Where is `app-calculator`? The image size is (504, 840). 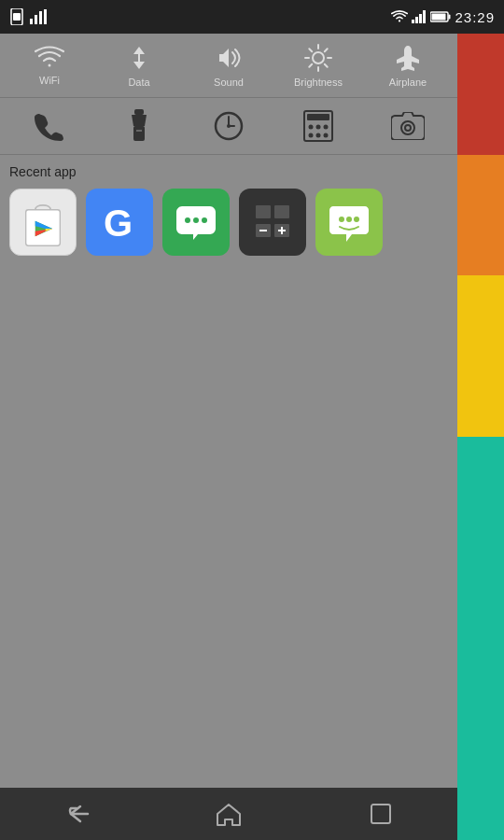 app-calculator is located at coordinates (273, 222).